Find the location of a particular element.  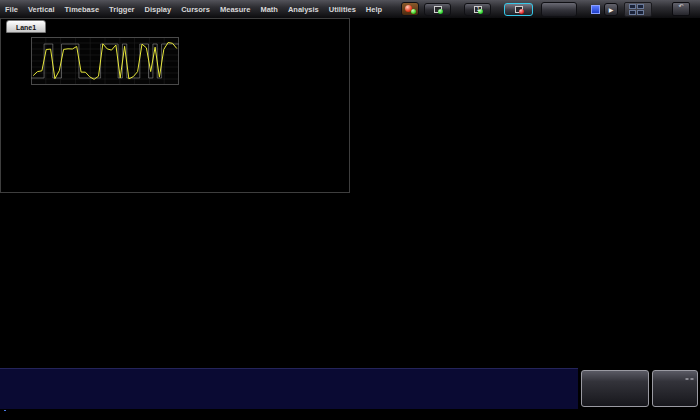

trigger-coupling-badge is located at coordinates (692, 379).